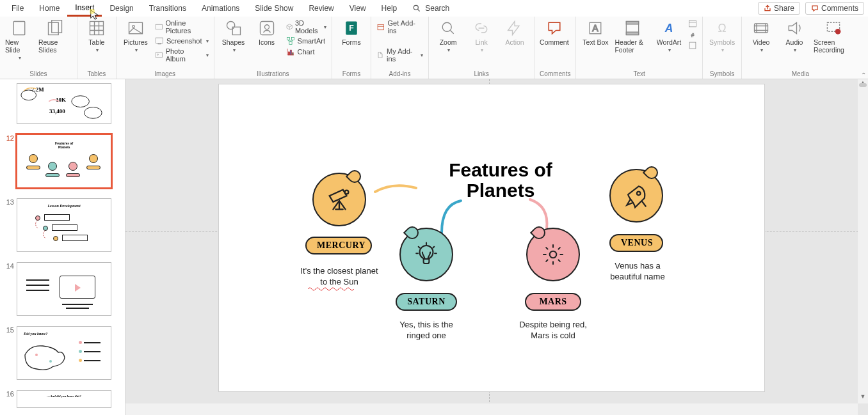 The image size is (868, 415). What do you see at coordinates (339, 277) in the screenshot?
I see `planet-desc-mercury: It's the closest planet to the Sun` at bounding box center [339, 277].